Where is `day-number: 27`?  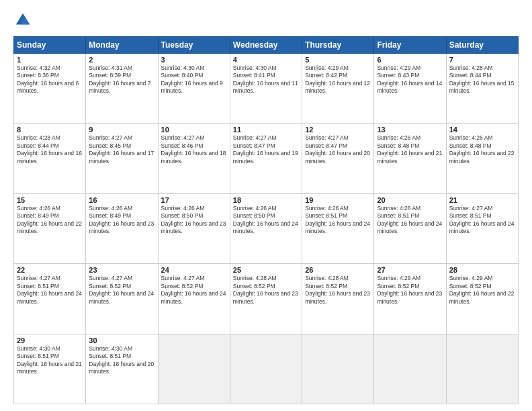 day-number: 27 is located at coordinates (410, 270).